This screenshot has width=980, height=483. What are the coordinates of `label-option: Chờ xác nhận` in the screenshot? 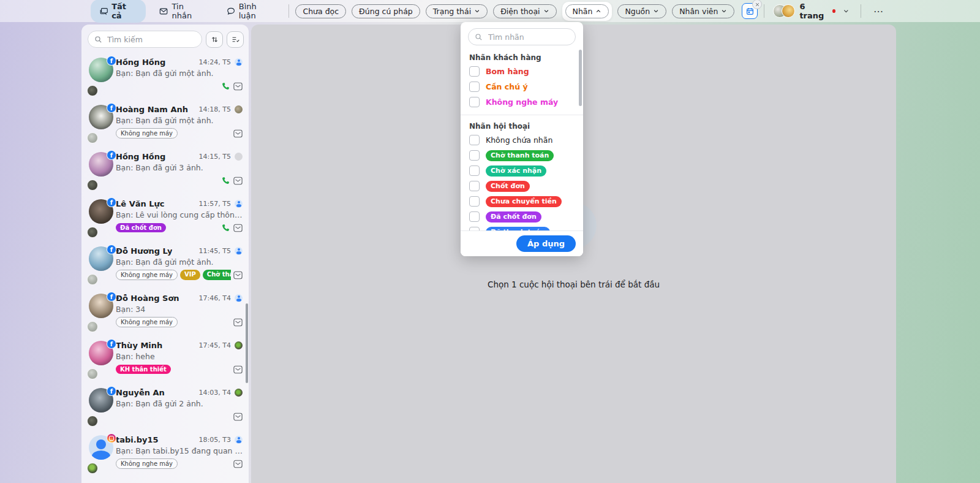 It's located at (522, 170).